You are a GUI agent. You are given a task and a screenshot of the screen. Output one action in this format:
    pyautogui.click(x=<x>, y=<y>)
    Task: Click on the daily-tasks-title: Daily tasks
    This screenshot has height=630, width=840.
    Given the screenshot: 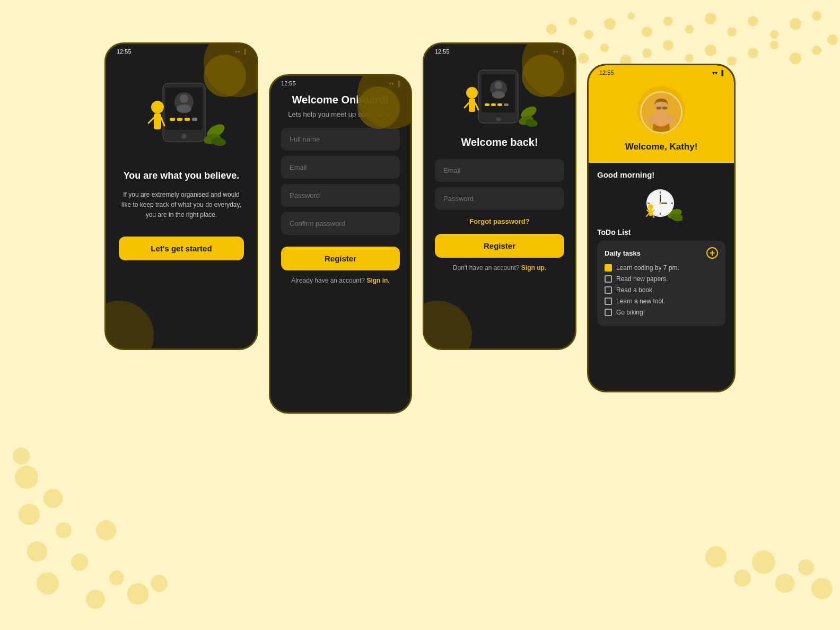 What is the action you would take?
    pyautogui.click(x=623, y=253)
    